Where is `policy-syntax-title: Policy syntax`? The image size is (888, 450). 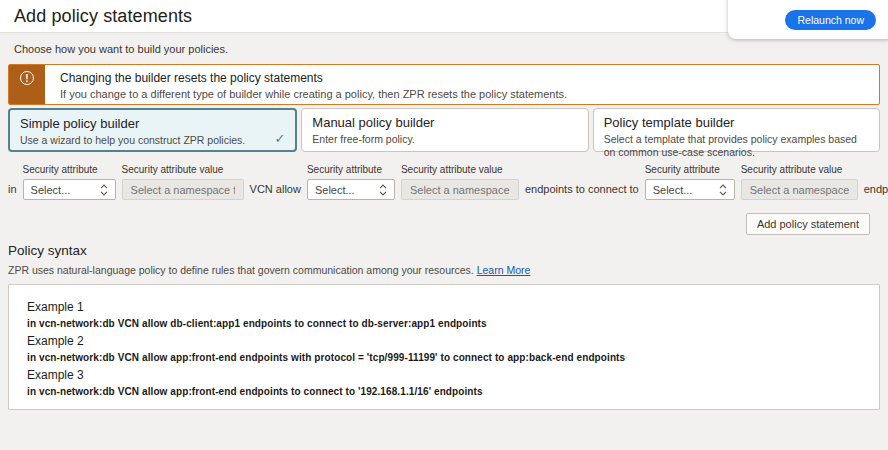 policy-syntax-title: Policy syntax is located at coordinates (444, 250).